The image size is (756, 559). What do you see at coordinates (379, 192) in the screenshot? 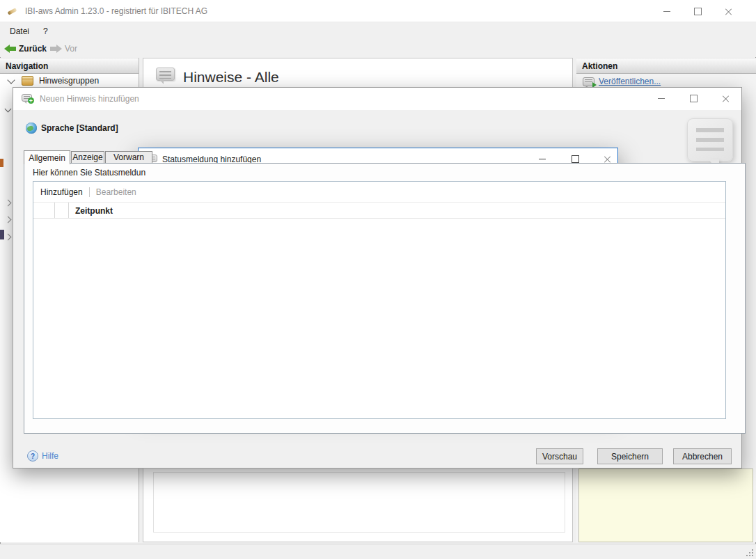
I see `list-toolbar: Hinzufügen Bearbeiten` at bounding box center [379, 192].